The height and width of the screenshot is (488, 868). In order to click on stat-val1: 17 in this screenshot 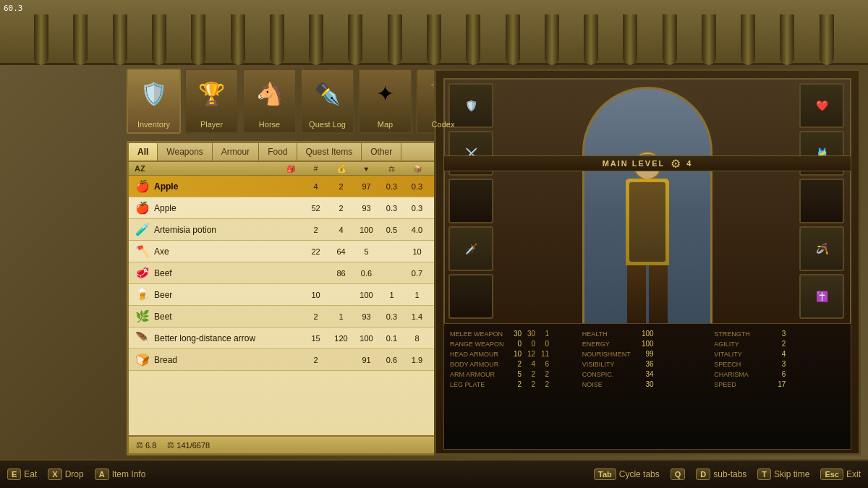, I will do `click(778, 385)`.